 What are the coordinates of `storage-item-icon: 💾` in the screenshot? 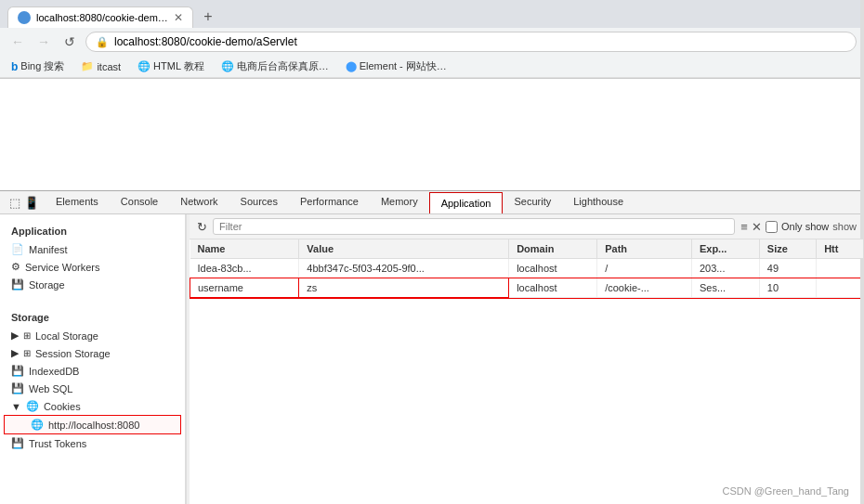 It's located at (18, 284).